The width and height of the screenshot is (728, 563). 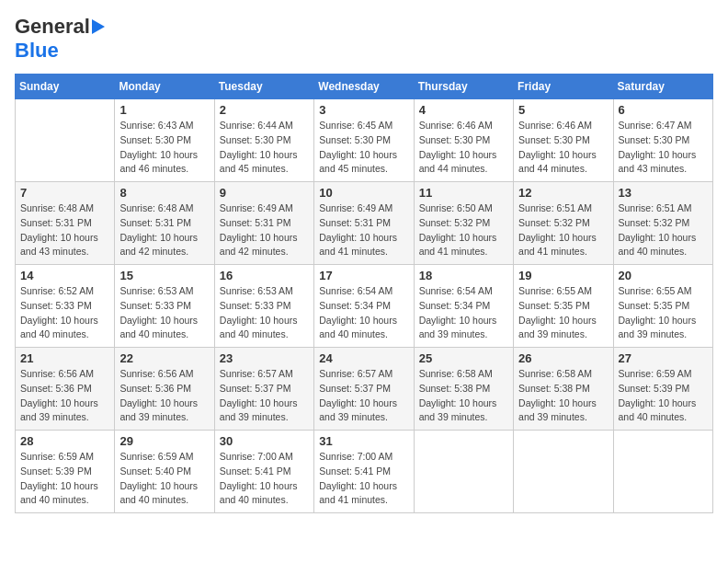 What do you see at coordinates (165, 141) in the screenshot?
I see `day-cell: 1Sunrise: 6:43 AM Sunset: 5:30 PM Daylig…` at bounding box center [165, 141].